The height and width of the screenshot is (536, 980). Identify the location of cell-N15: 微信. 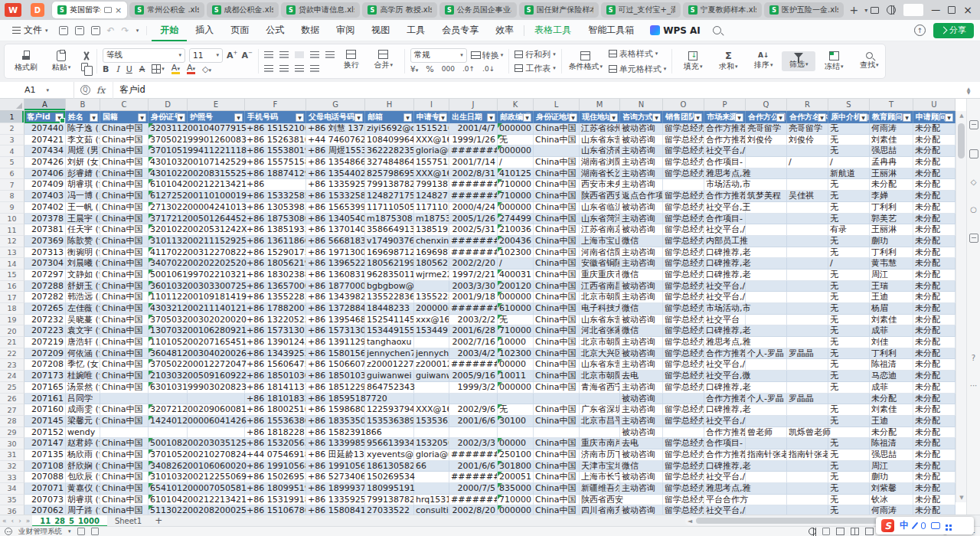
(642, 276).